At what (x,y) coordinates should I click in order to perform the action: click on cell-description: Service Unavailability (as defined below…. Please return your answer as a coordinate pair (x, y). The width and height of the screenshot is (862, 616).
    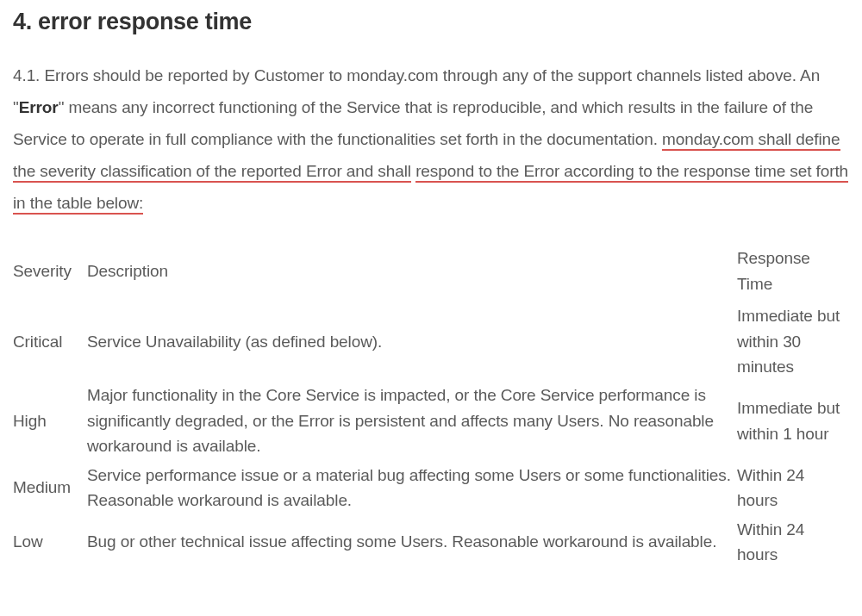
    Looking at the image, I should click on (412, 341).